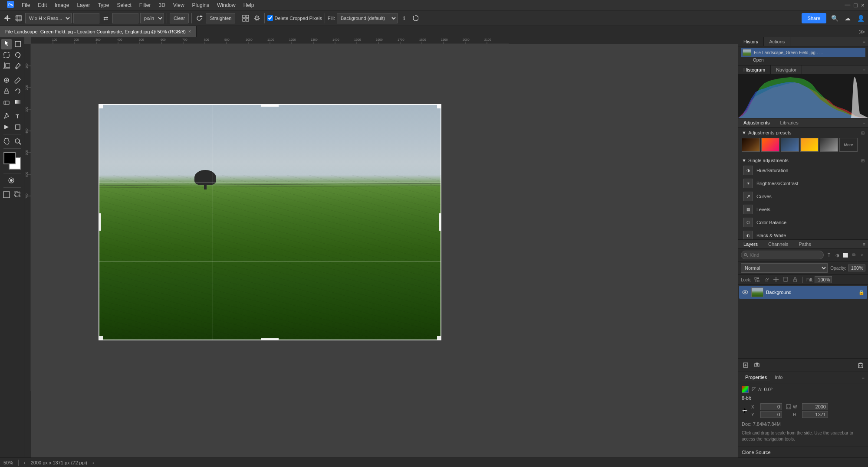 The height and width of the screenshot is (467, 868). I want to click on adj-levels: ▦ Levels, so click(803, 209).